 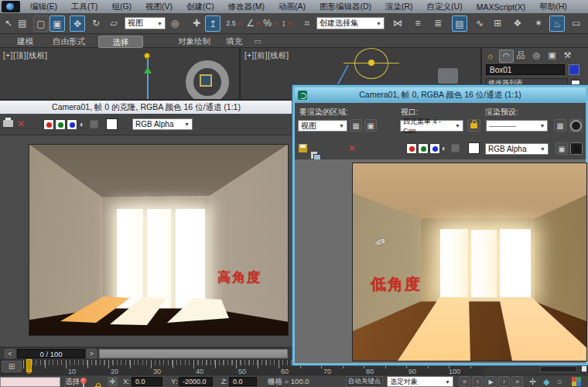 I want to click on menu-group: 组(G), so click(x=121, y=7).